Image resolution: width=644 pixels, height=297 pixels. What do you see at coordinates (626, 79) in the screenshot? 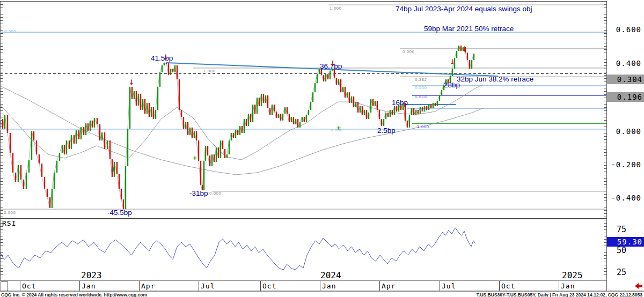
I see `price-level-badge: 0.304` at bounding box center [626, 79].